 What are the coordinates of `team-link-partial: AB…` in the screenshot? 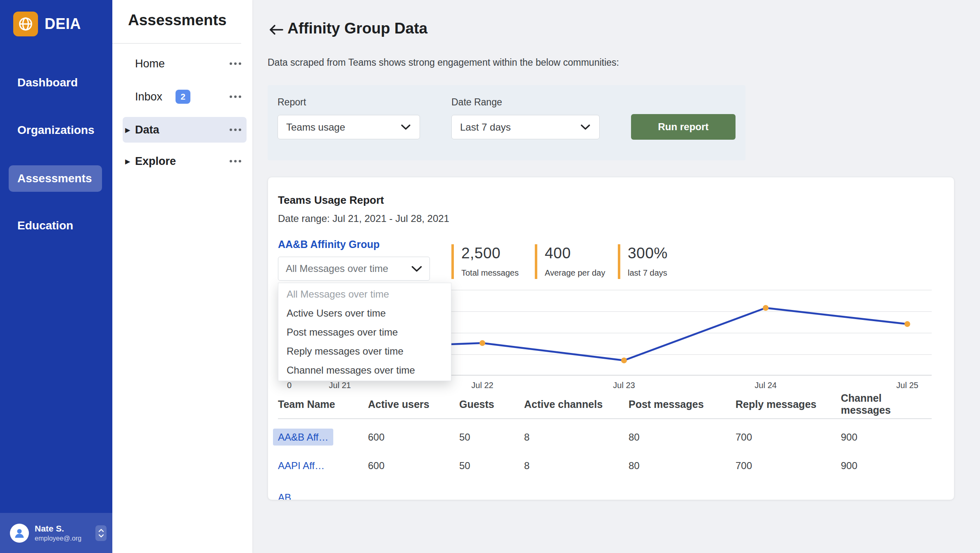 It's located at (289, 496).